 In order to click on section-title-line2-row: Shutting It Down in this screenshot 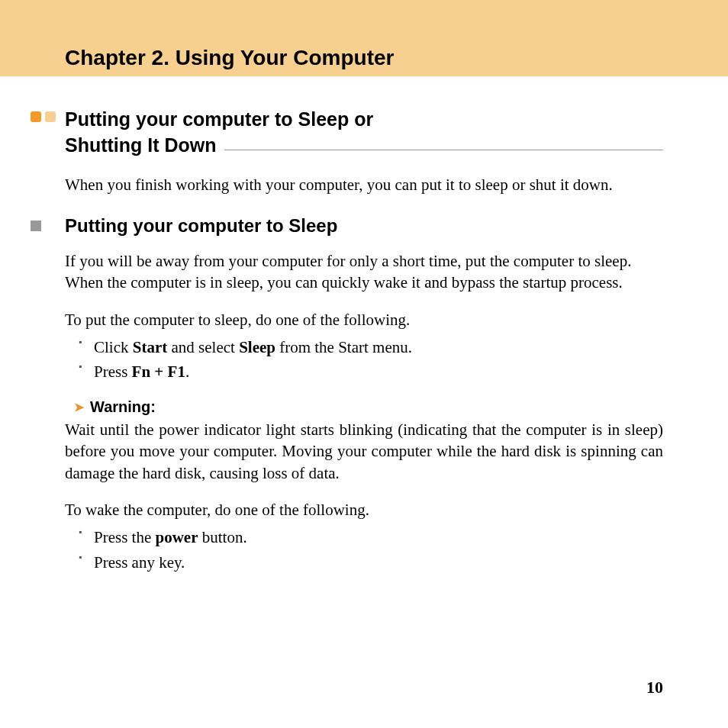, I will do `click(364, 146)`.